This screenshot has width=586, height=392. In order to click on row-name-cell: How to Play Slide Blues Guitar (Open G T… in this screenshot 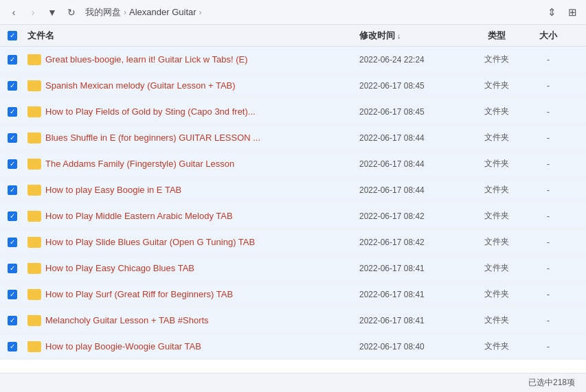, I will do `click(192, 242)`.